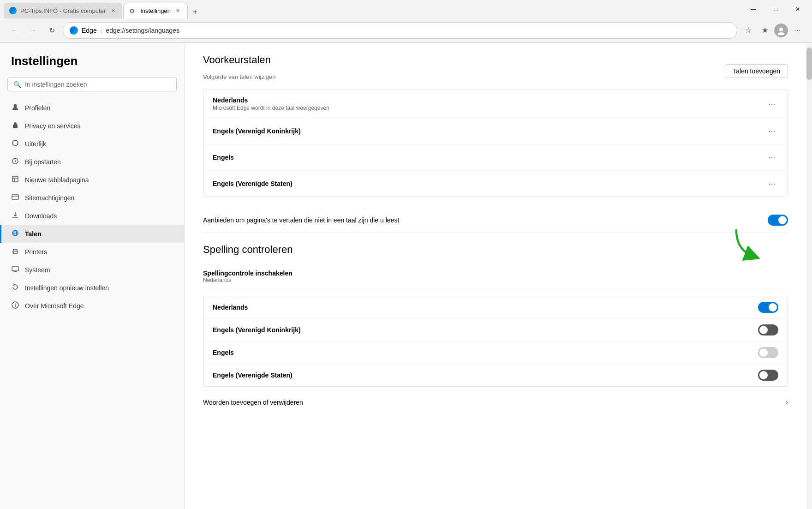 The height and width of the screenshot is (509, 812). I want to click on sidebar-item-label-opstarten: Bij opstarten, so click(43, 162).